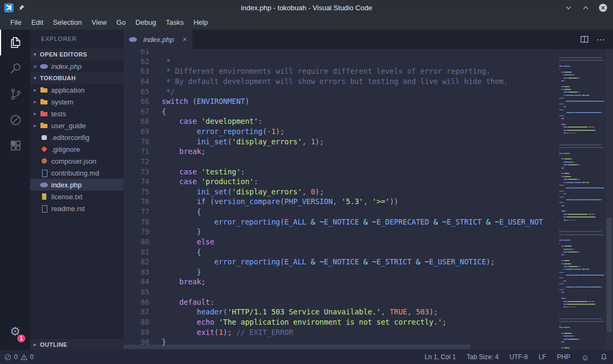  What do you see at coordinates (564, 357) in the screenshot?
I see `language-indicator: PHP` at bounding box center [564, 357].